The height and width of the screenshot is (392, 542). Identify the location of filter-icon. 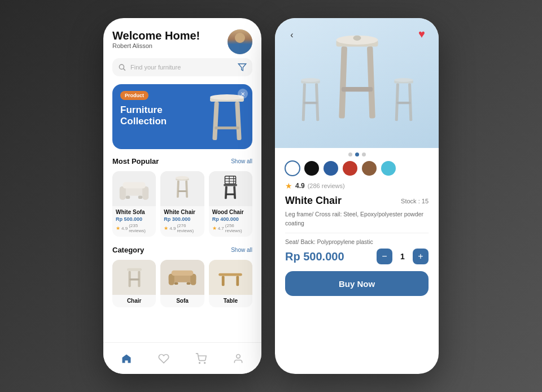
(242, 67).